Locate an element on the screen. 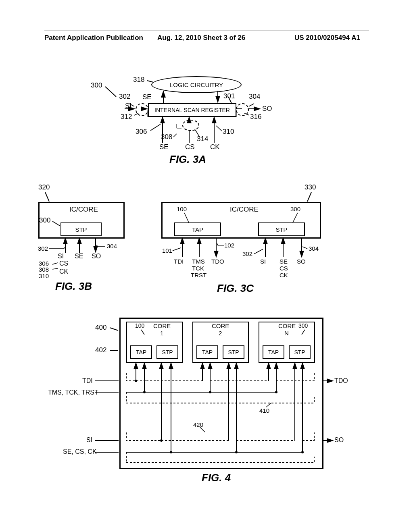 The height and width of the screenshot is (532, 413). fig3c-stp-label: STP is located at coordinates (282, 230).